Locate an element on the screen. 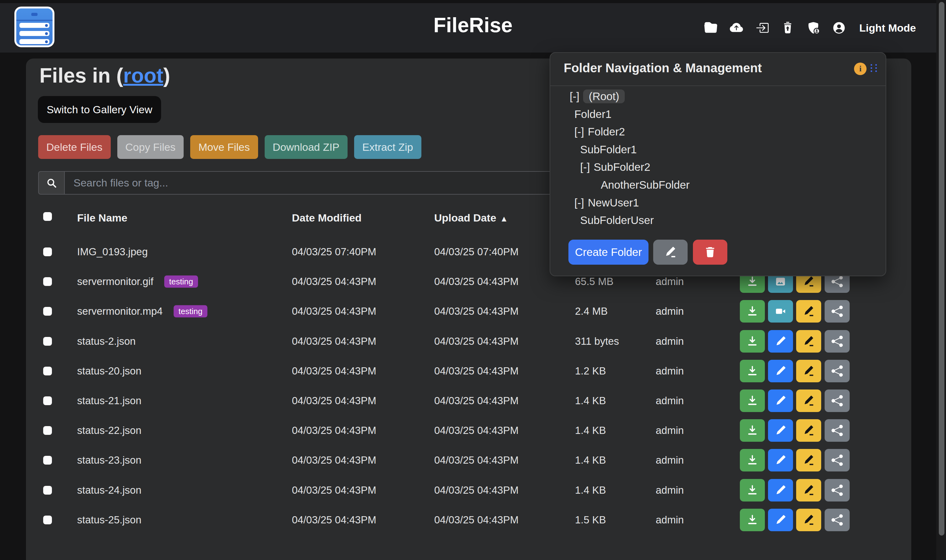 This screenshot has height=560, width=946. sign-in-icon is located at coordinates (762, 28).